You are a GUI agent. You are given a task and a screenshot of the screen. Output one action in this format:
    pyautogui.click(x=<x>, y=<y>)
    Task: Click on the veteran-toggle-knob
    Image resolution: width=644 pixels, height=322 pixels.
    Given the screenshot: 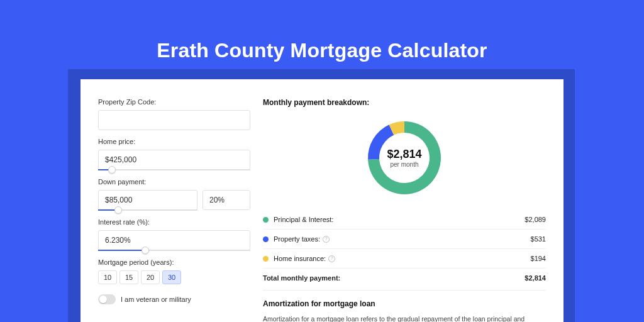 What is the action you would take?
    pyautogui.click(x=103, y=299)
    